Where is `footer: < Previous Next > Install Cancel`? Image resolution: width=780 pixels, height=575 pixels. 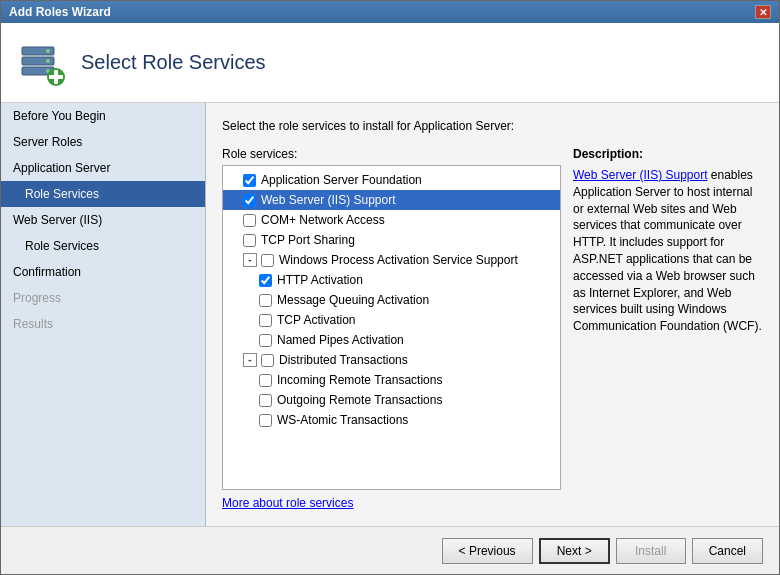 footer: < Previous Next > Install Cancel is located at coordinates (390, 550).